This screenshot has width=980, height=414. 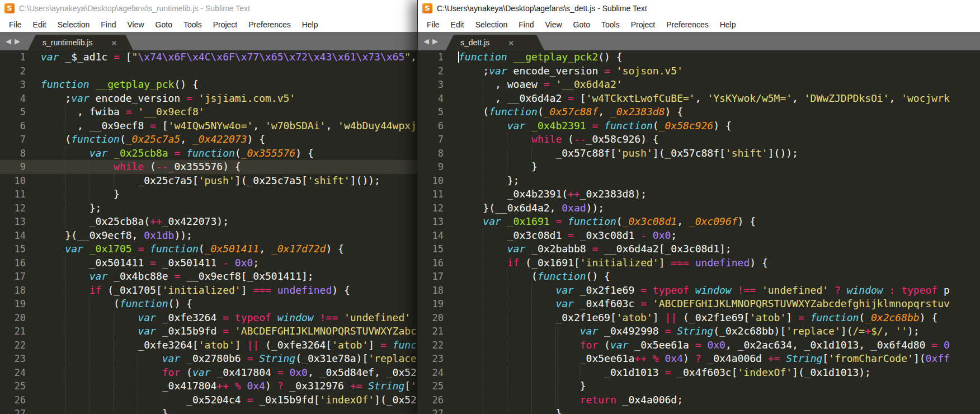 What do you see at coordinates (699, 276) in the screenshot?
I see `code-line: 17 (function() {` at bounding box center [699, 276].